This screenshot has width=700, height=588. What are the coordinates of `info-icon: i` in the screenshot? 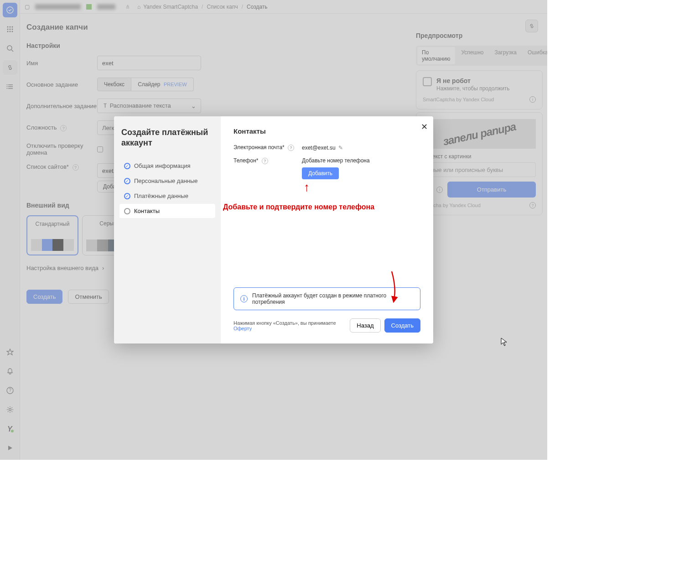 It's located at (244, 299).